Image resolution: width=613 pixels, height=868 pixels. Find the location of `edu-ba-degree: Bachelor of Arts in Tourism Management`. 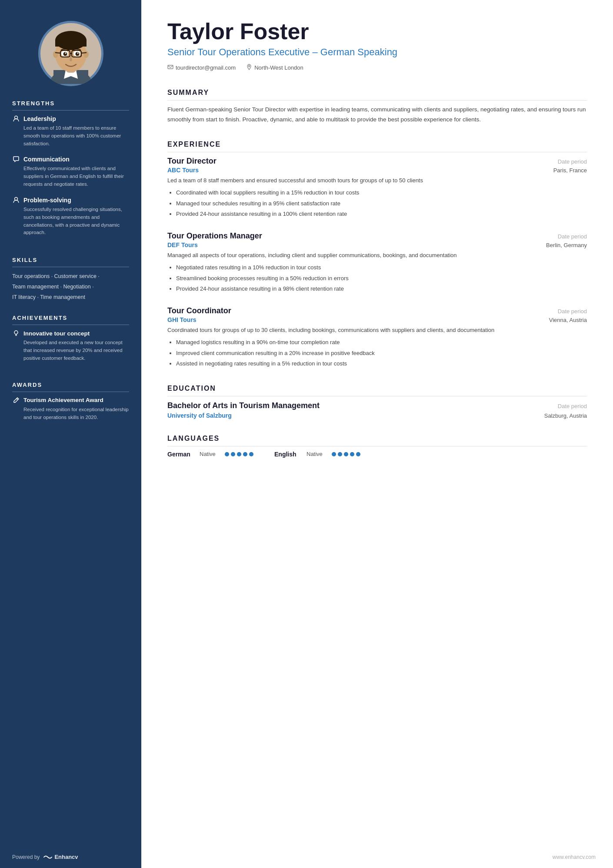

edu-ba-degree: Bachelor of Arts in Tourism Management is located at coordinates (243, 406).